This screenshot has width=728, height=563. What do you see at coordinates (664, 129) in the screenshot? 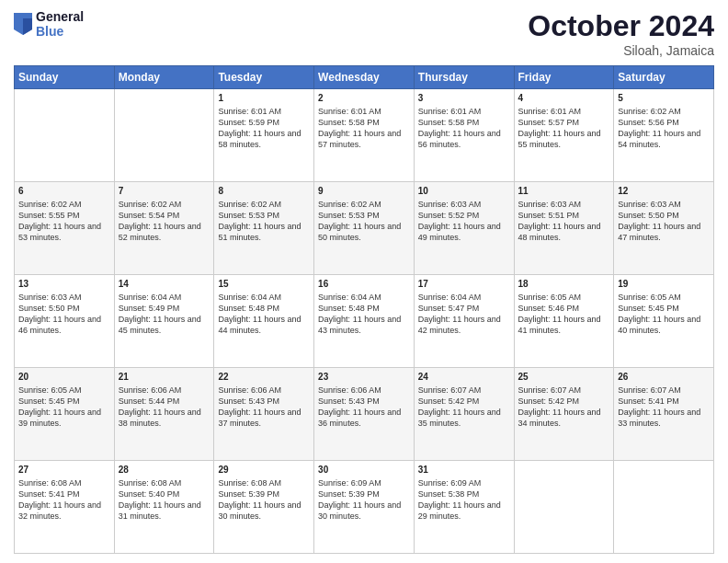
I see `cell-content: Sunrise: 6:02 AMSunset: 5:56 PMDaylight:…` at bounding box center [664, 129].